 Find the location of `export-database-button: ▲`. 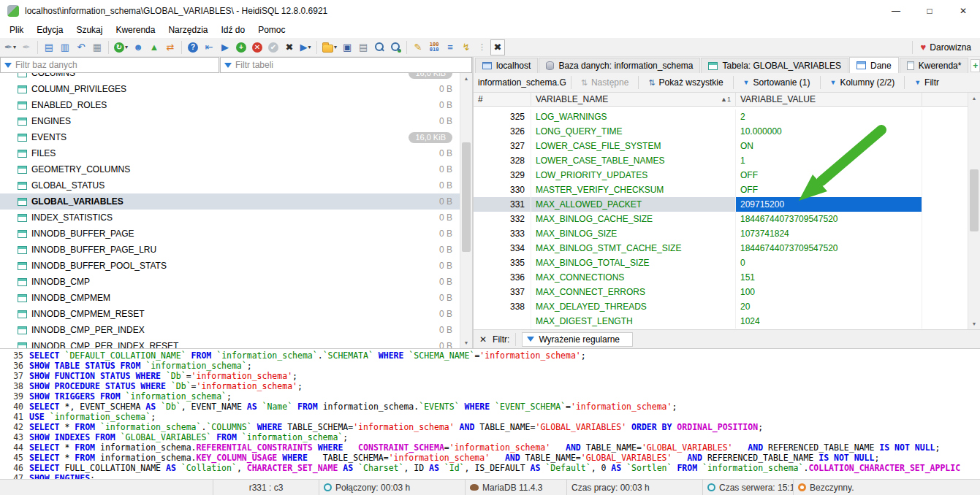

export-database-button: ▲ is located at coordinates (154, 47).